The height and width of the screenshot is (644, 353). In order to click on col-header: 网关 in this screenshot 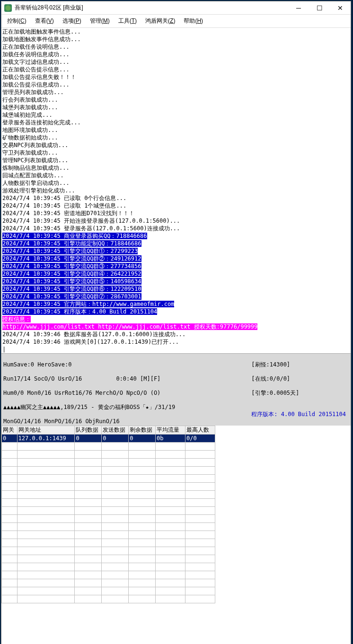, I will do `click(9, 430)`.